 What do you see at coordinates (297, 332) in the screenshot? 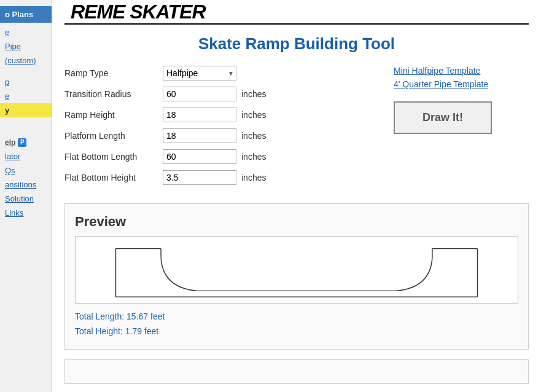
I see `total-height-stat: Total Height: 1.79 feet` at bounding box center [297, 332].